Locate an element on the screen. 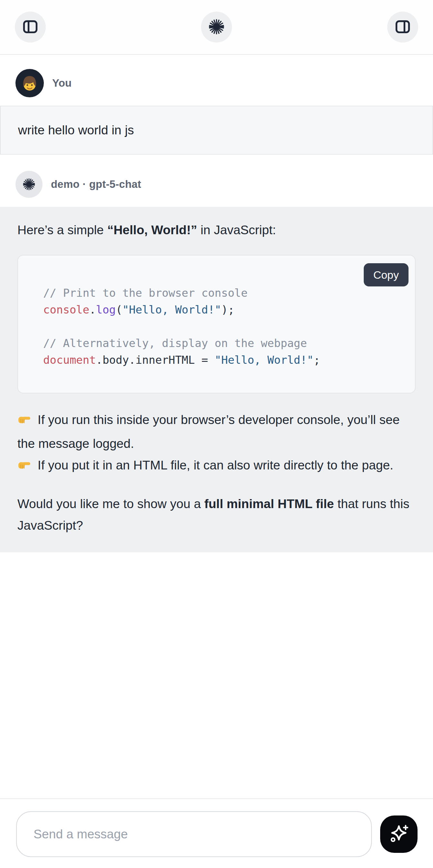 The width and height of the screenshot is (433, 868). sidebar-toggle-button is located at coordinates (30, 27).